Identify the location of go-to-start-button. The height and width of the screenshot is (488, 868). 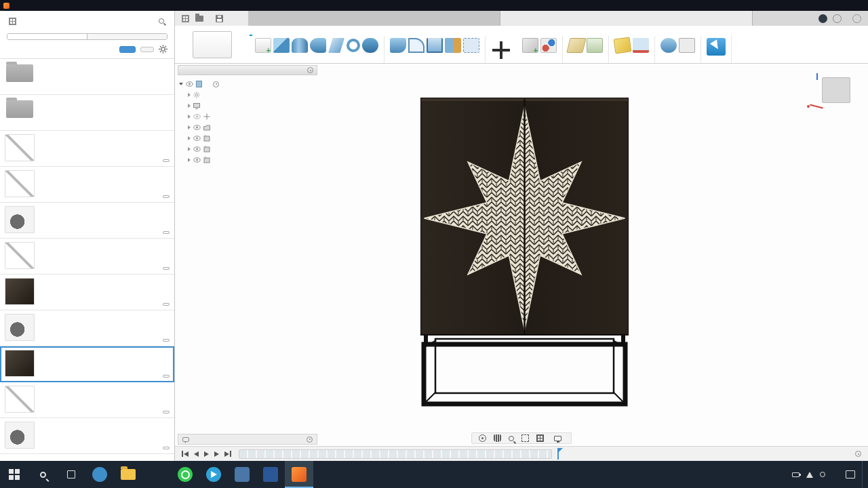
(185, 454).